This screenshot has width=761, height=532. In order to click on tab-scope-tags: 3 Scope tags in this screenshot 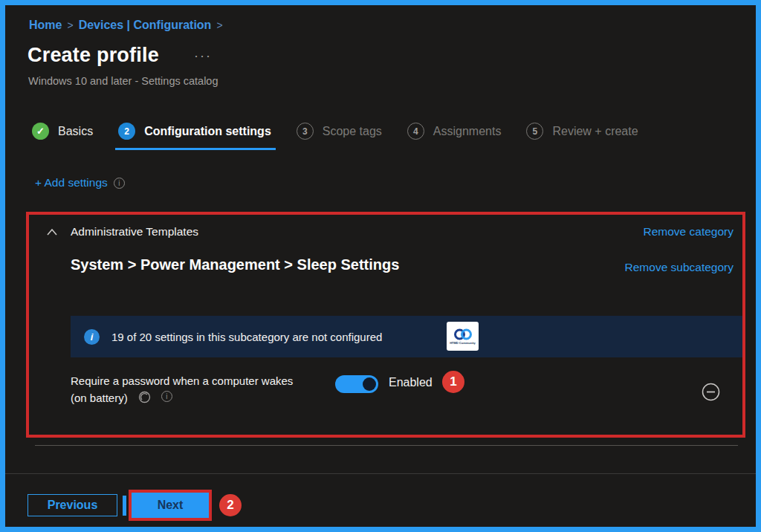, I will do `click(339, 137)`.